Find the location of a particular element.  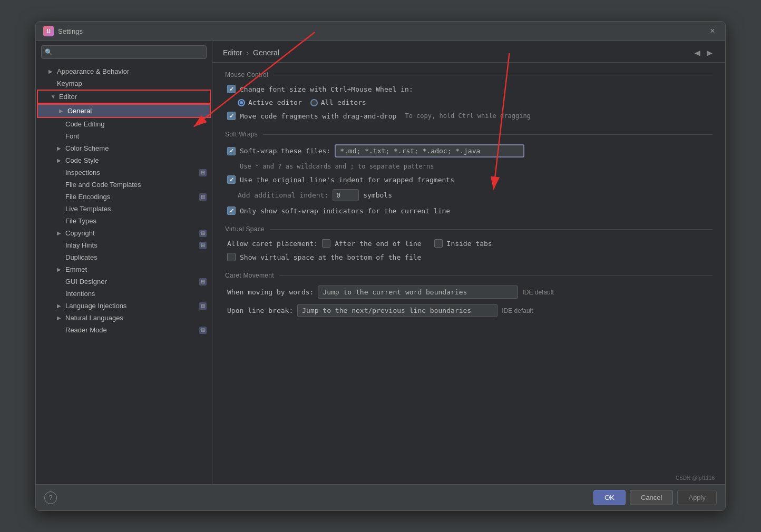

sidebar-item-inlay-hints: Inlay Hints ⊞ is located at coordinates (124, 245).